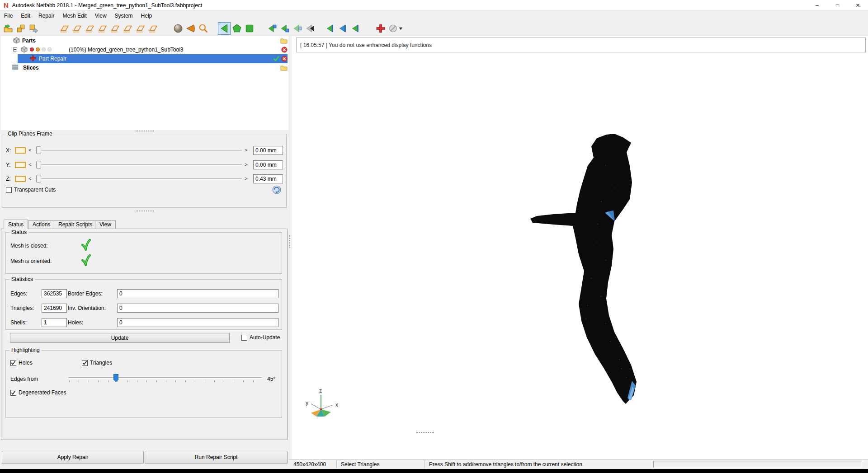  I want to click on y-plane-swatch, so click(20, 165).